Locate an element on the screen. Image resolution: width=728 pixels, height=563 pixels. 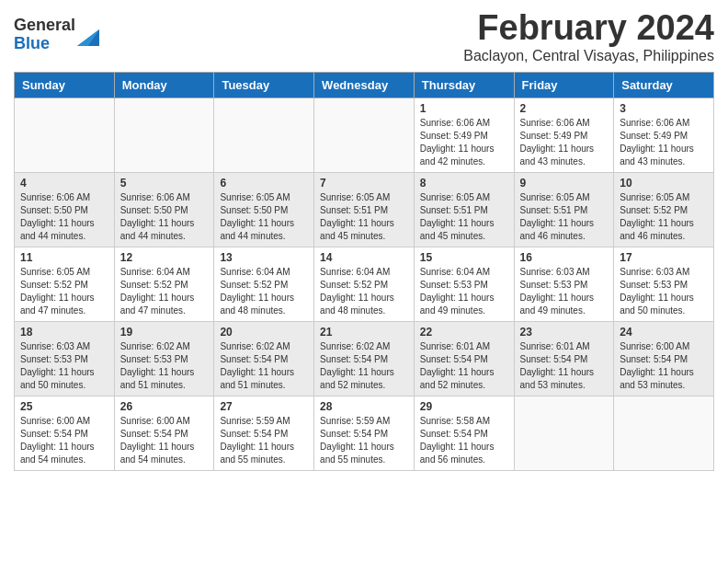
day-cell: 13Sunrise: 6:04 AM Sunset: 5:52 PM Dayli… is located at coordinates (265, 283).